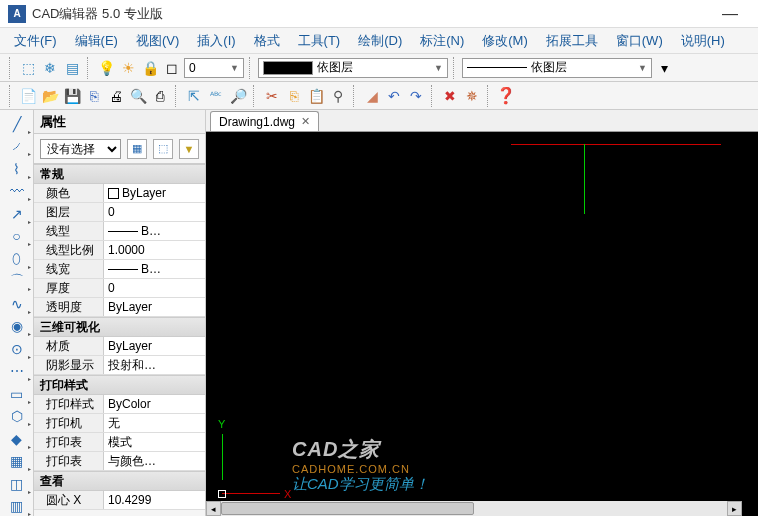  What do you see at coordinates (17, 147) in the screenshot?
I see `arc-tool-icon: ⟋` at bounding box center [17, 147].